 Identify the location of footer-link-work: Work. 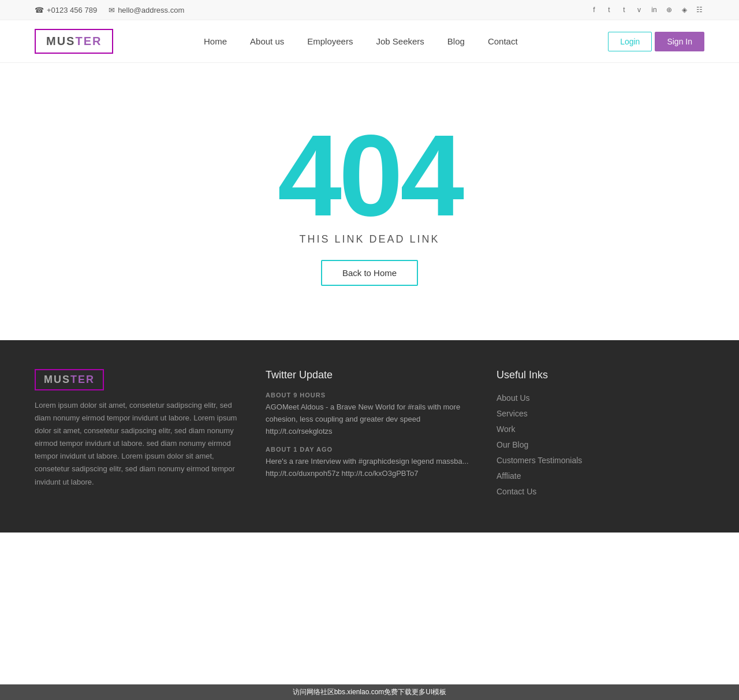
(600, 429).